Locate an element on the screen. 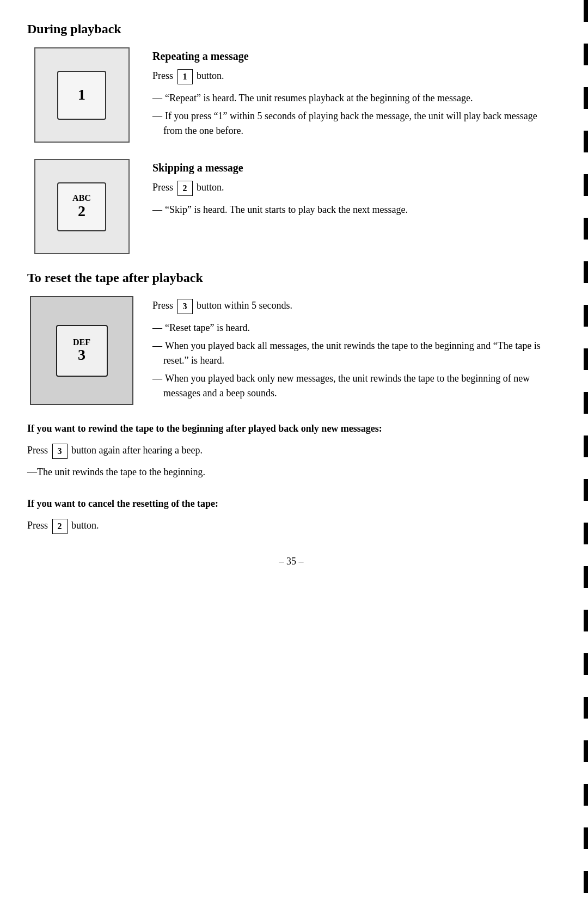 This screenshot has width=588, height=914. keypad-outer-1: 1 is located at coordinates (82, 95).